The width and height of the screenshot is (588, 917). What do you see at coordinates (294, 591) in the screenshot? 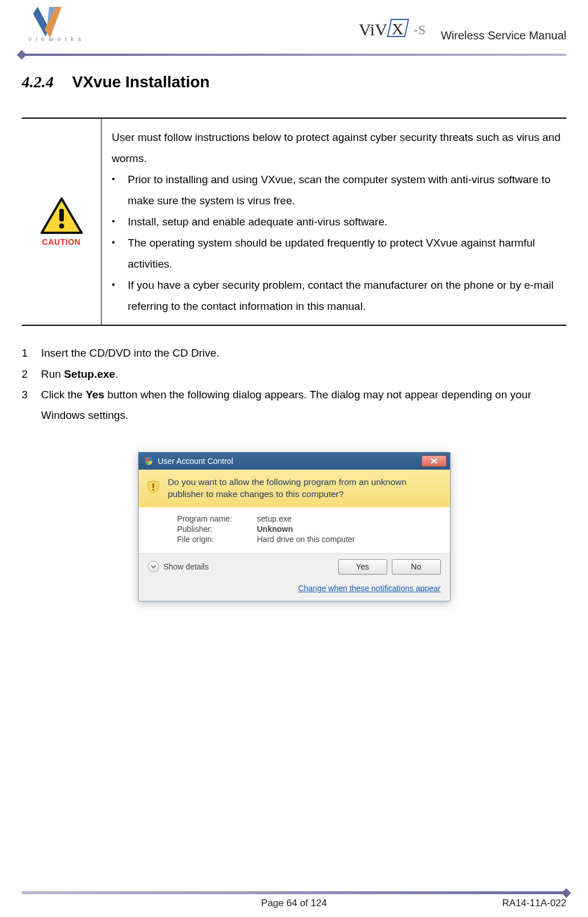
I see `uac-link-row: Change when these notifications appear` at bounding box center [294, 591].